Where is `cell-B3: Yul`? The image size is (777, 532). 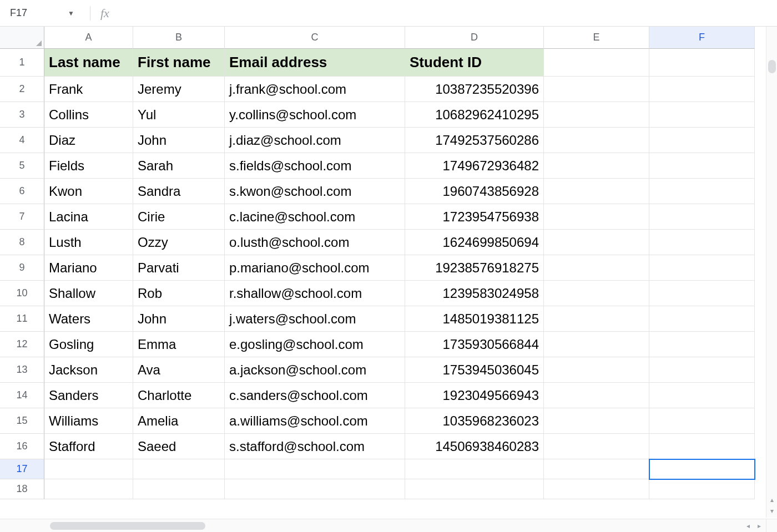
cell-B3: Yul is located at coordinates (179, 115).